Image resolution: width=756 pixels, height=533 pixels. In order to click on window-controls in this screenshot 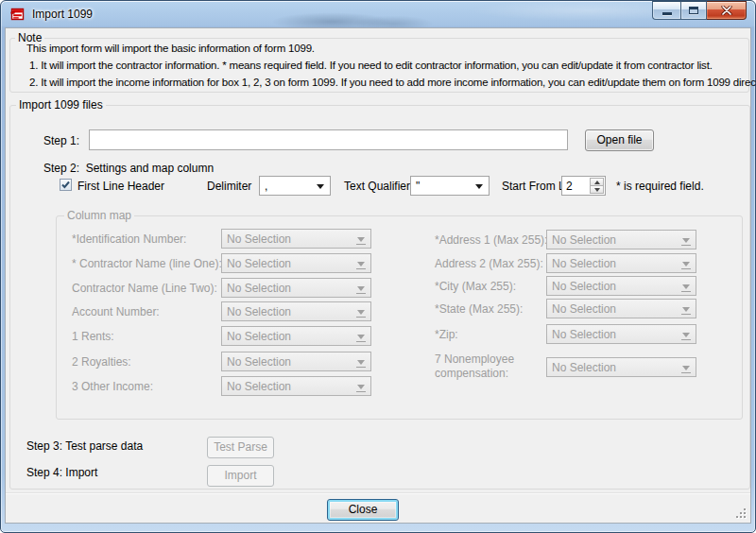, I will do `click(699, 11)`.